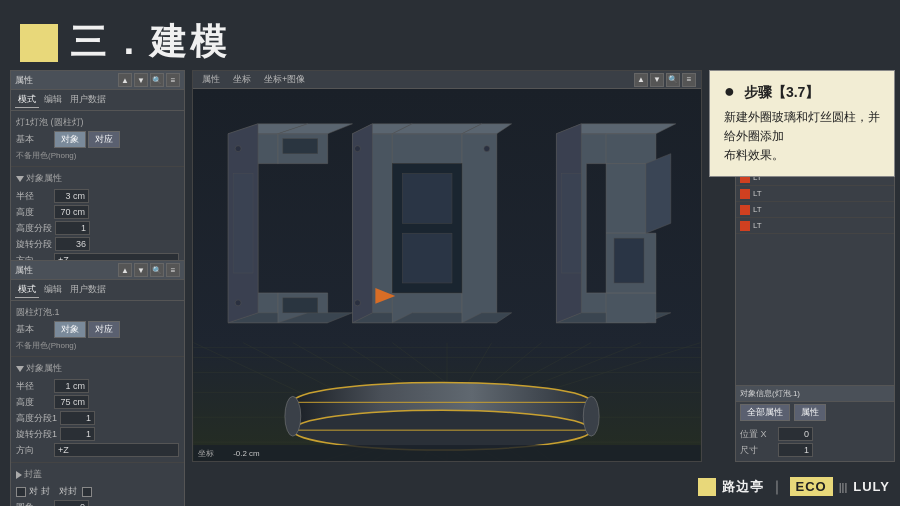 The image size is (900, 506). What do you see at coordinates (782, 93) in the screenshot?
I see `info-step: 步骤【3.7】` at bounding box center [782, 93].